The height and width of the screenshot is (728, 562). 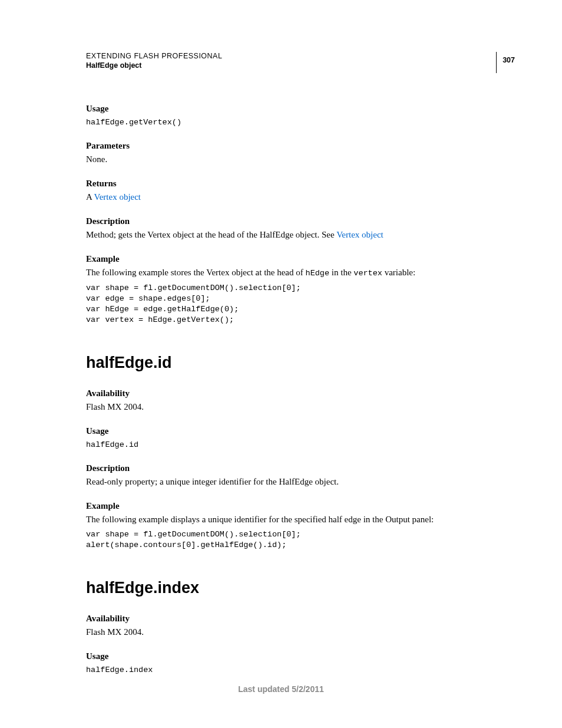 What do you see at coordinates (399, 272) in the screenshot?
I see `example-text-part: variable:` at bounding box center [399, 272].